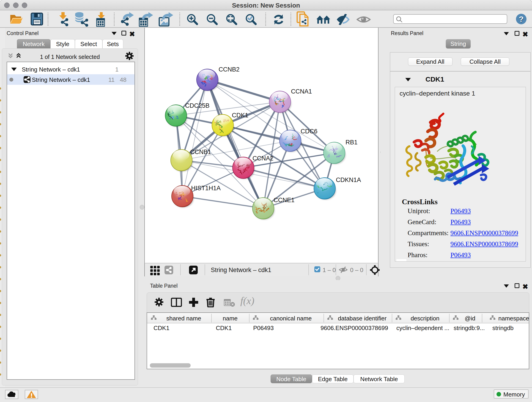  I want to click on svg-text: CCNE1, so click(284, 200).